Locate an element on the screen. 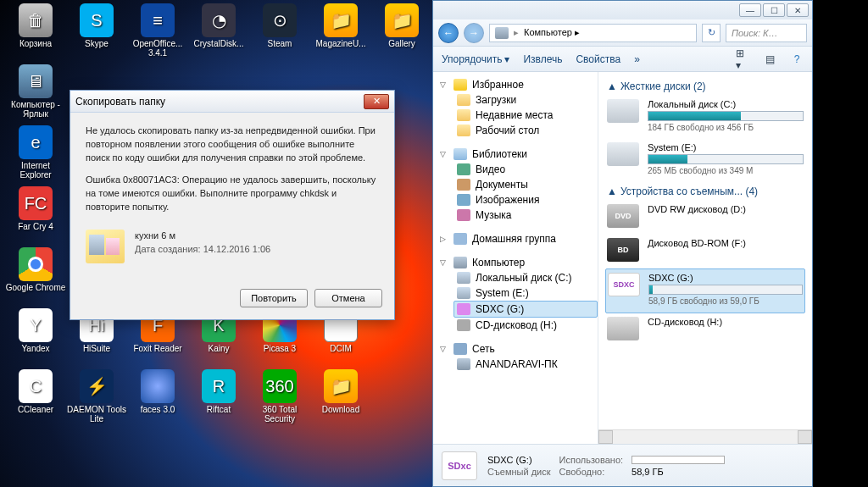  dialog-folder-name: кухни 6 м is located at coordinates (203, 236).